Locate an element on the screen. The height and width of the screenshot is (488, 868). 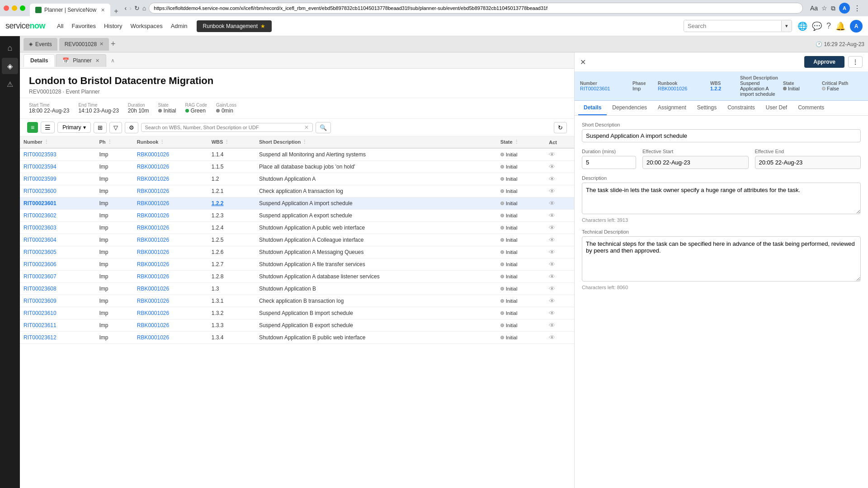
table-row: RIT00023612 Imp RBK0001026 1.3.4 Shutdow… is located at coordinates (297, 338).